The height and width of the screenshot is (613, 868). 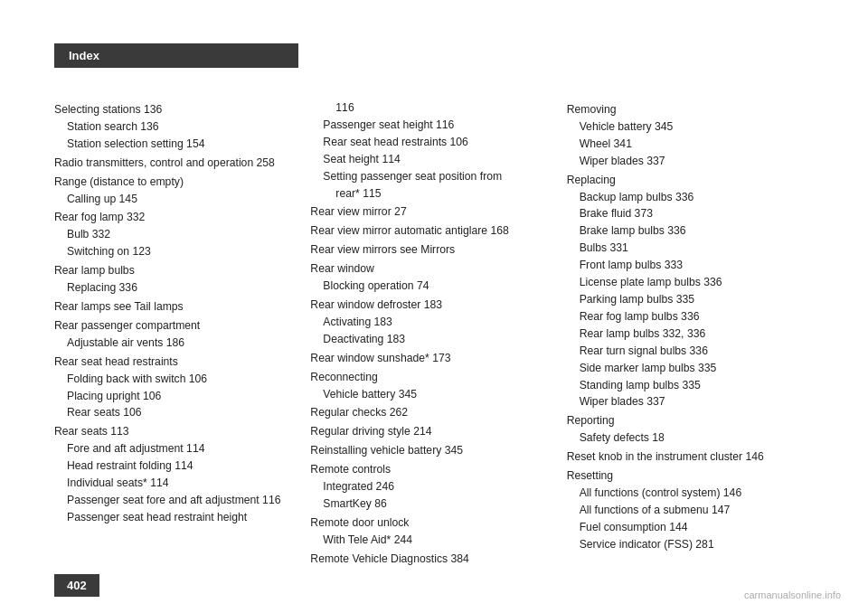 I want to click on index-entry: Deactivating 183, so click(x=434, y=340).